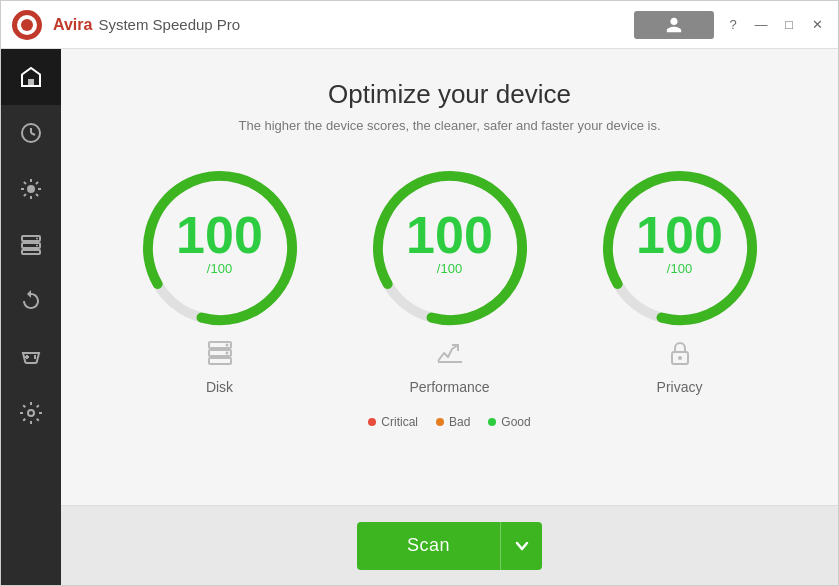  What do you see at coordinates (450, 94) in the screenshot?
I see `page-title: Optimize your device` at bounding box center [450, 94].